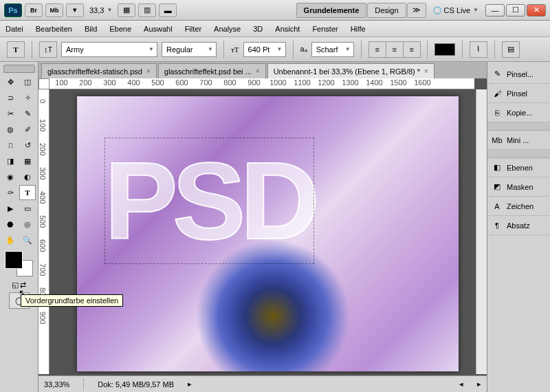 The width and height of the screenshot is (550, 392). I want to click on scroll-left-icon: ◂, so click(461, 384).